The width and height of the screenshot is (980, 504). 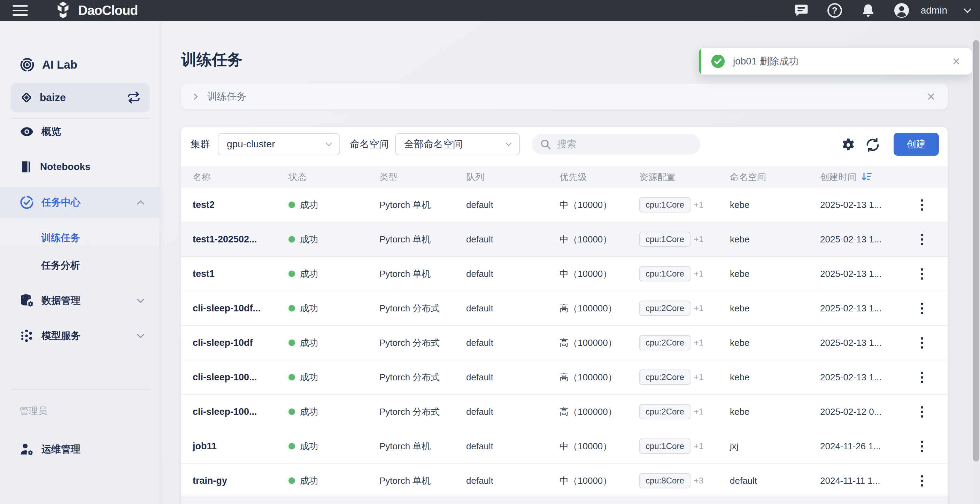 What do you see at coordinates (743, 481) in the screenshot?
I see `job-namespace: default` at bounding box center [743, 481].